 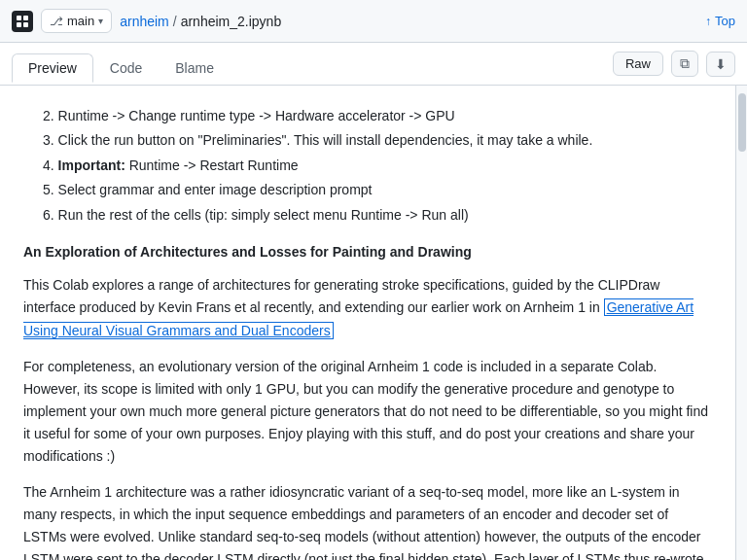 I want to click on tabs: Preview Code Blame, so click(x=121, y=68).